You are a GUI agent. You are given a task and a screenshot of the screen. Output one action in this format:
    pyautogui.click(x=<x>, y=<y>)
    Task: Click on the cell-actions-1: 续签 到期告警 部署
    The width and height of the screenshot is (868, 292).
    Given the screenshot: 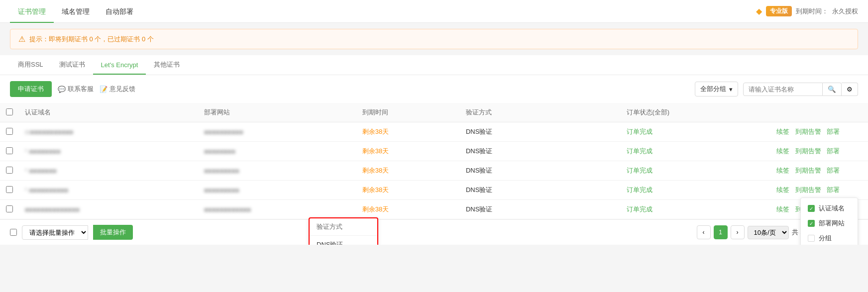 What is the action you would take?
    pyautogui.click(x=818, y=151)
    